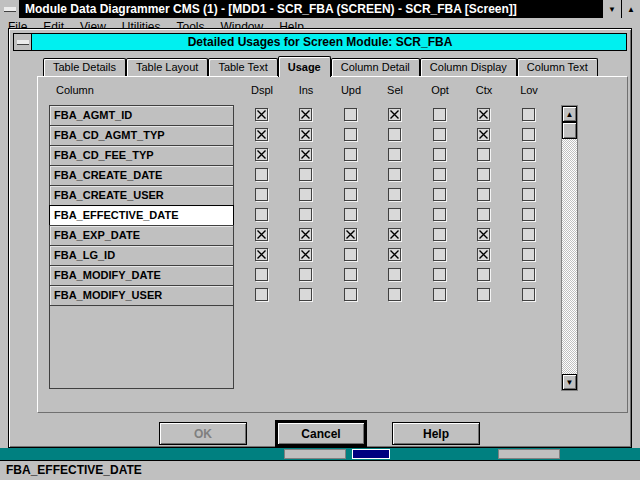 The height and width of the screenshot is (480, 640). Describe the element at coordinates (528, 194) in the screenshot. I see `checkbox-lov-fba_create_user` at that location.